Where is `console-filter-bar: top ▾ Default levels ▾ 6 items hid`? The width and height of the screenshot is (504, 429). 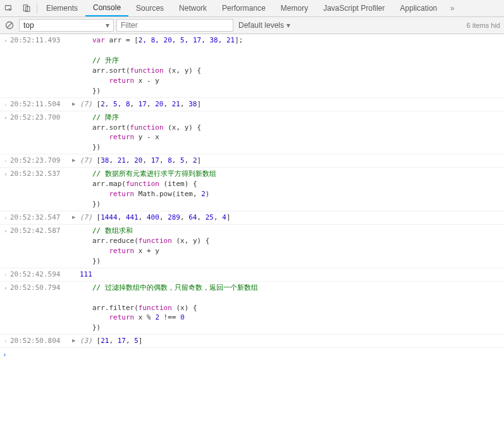 console-filter-bar: top ▾ Default levels ▾ 6 items hid is located at coordinates (252, 25).